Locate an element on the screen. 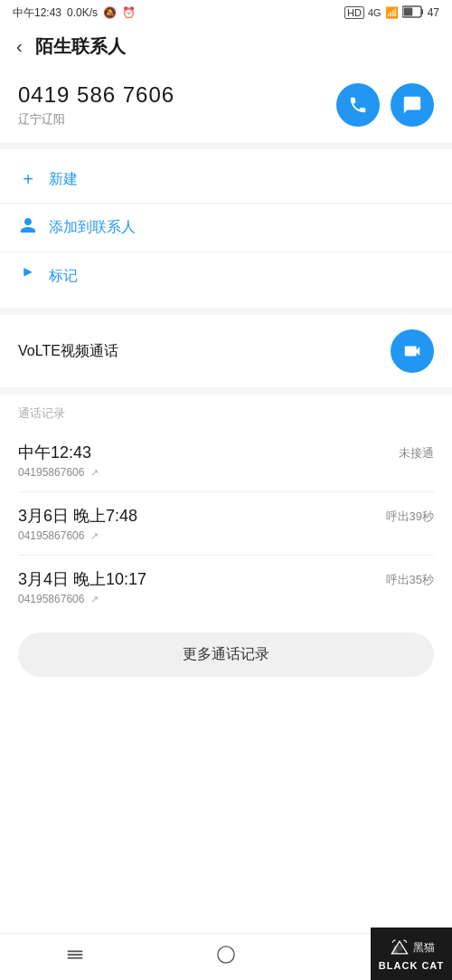  network-speed: 0.0K/s is located at coordinates (82, 13).